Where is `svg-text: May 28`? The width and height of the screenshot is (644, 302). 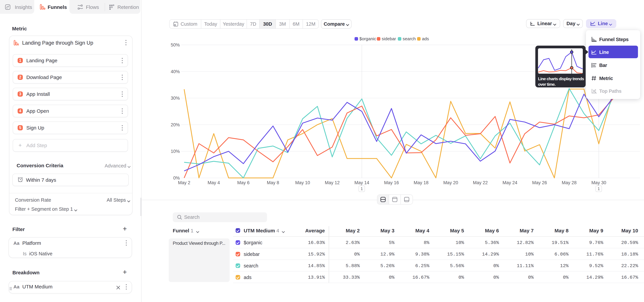
svg-text: May 28 is located at coordinates (569, 183).